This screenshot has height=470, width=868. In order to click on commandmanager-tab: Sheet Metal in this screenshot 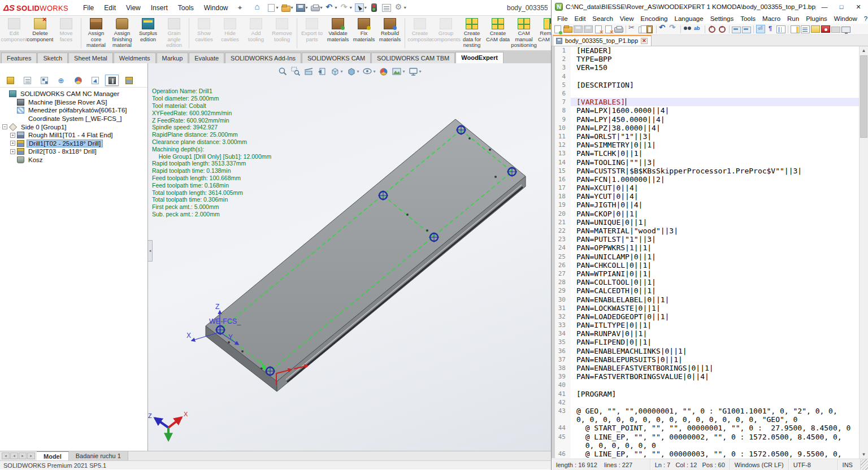, I will do `click(90, 58)`.